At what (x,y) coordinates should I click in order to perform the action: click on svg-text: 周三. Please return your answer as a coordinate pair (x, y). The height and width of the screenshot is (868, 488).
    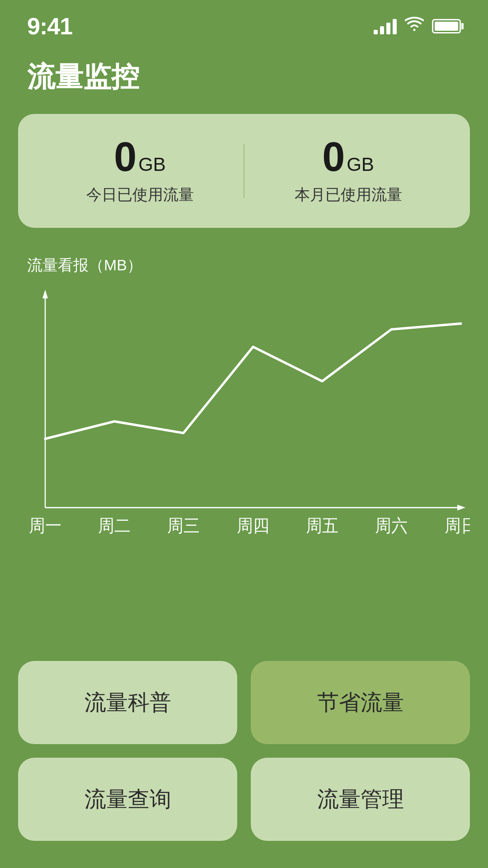
    Looking at the image, I should click on (183, 525).